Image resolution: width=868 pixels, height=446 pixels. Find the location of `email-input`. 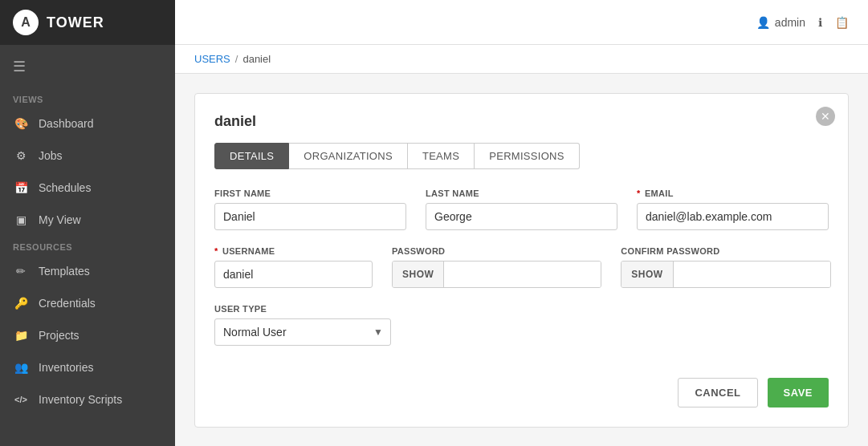

email-input is located at coordinates (732, 217).